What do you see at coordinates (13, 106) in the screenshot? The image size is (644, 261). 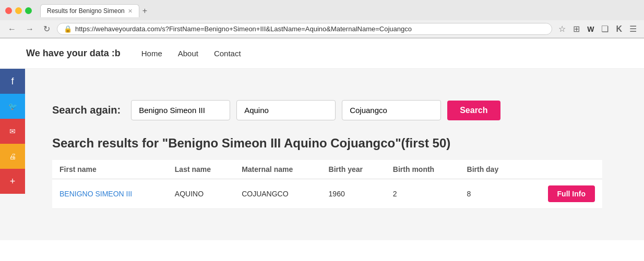 I see `social-twitter-button: 🐦` at bounding box center [13, 106].